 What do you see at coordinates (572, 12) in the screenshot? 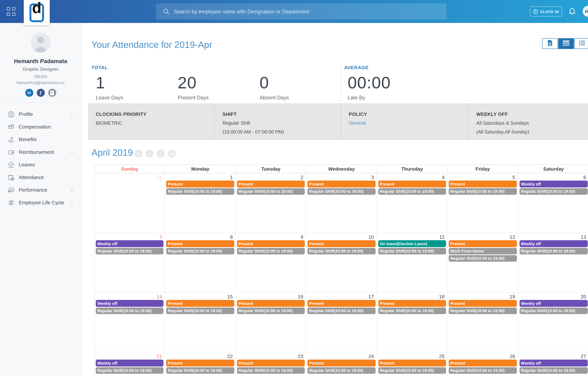
I see `notifications-bell-icon` at bounding box center [572, 12].